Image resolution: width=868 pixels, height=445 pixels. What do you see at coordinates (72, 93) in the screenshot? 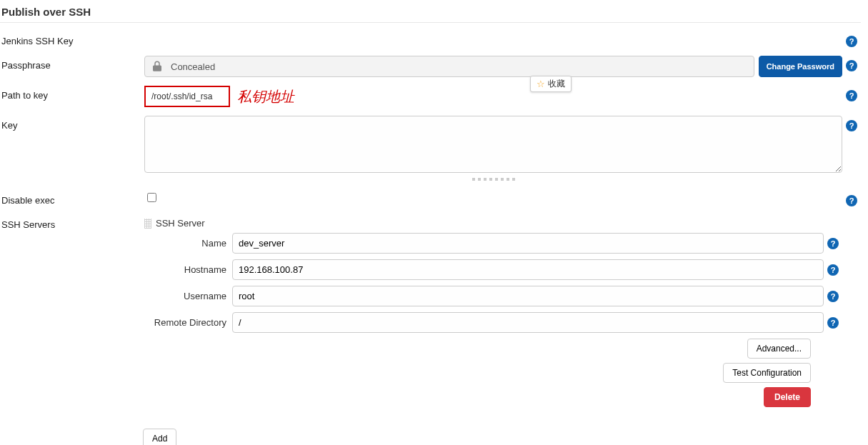
I see `path-to-key-label: Path to key` at bounding box center [72, 93].